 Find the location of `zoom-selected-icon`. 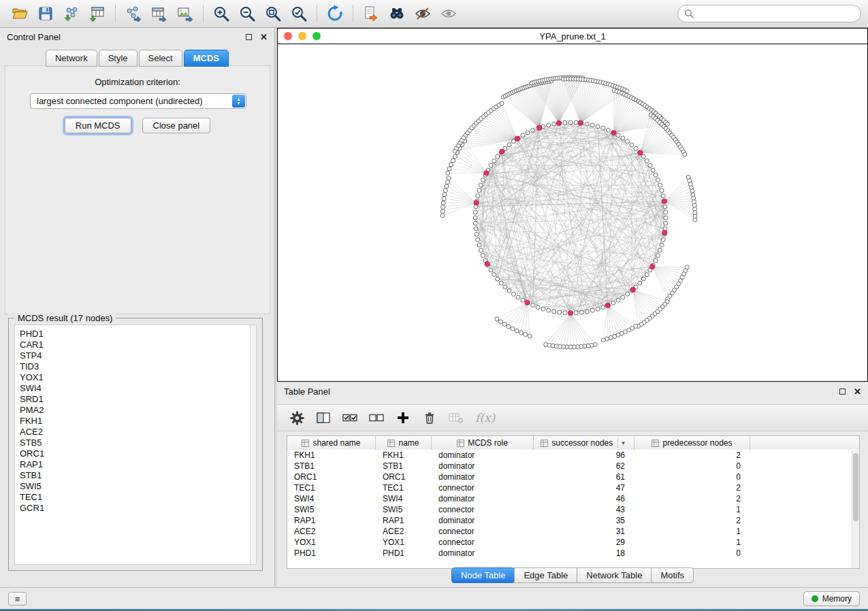

zoom-selected-icon is located at coordinates (299, 14).